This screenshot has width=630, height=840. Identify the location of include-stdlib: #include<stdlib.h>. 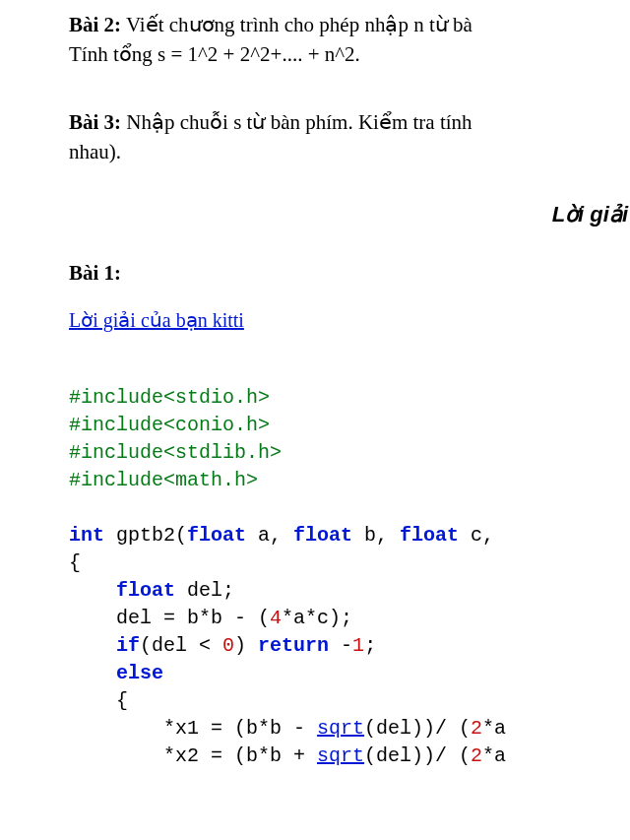
(175, 453).